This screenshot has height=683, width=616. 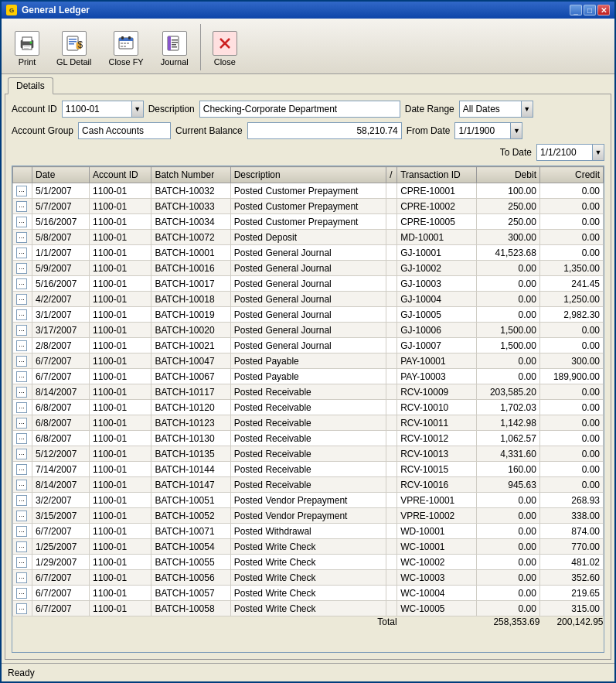 I want to click on date-range-input, so click(x=490, y=109).